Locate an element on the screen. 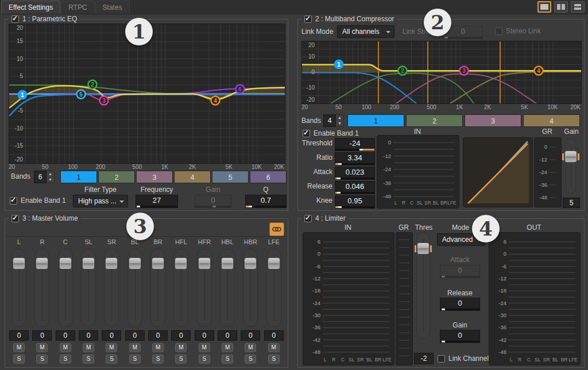  band-point-5: 5 is located at coordinates (82, 94).